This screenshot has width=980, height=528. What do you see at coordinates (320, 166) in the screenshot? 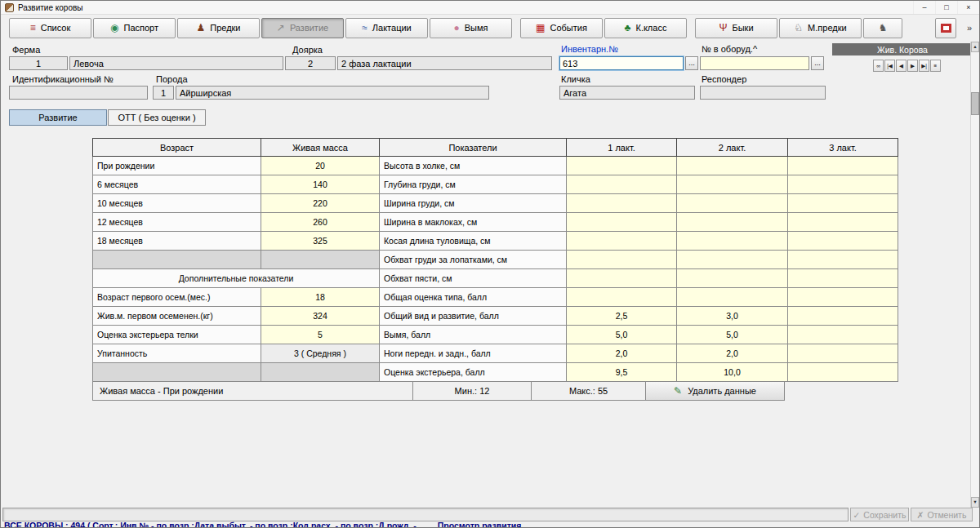
I see `mass-cell: 20` at bounding box center [320, 166].